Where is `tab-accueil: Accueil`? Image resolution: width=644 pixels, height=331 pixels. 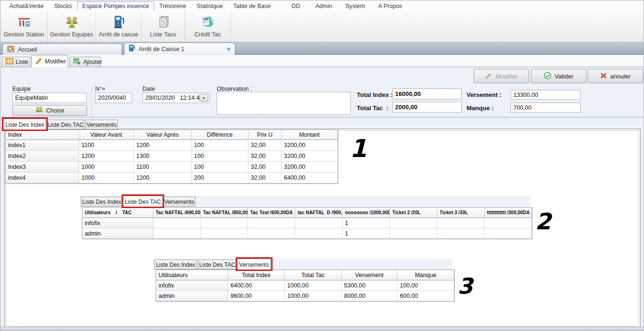 tab-accueil: Accueil is located at coordinates (62, 49).